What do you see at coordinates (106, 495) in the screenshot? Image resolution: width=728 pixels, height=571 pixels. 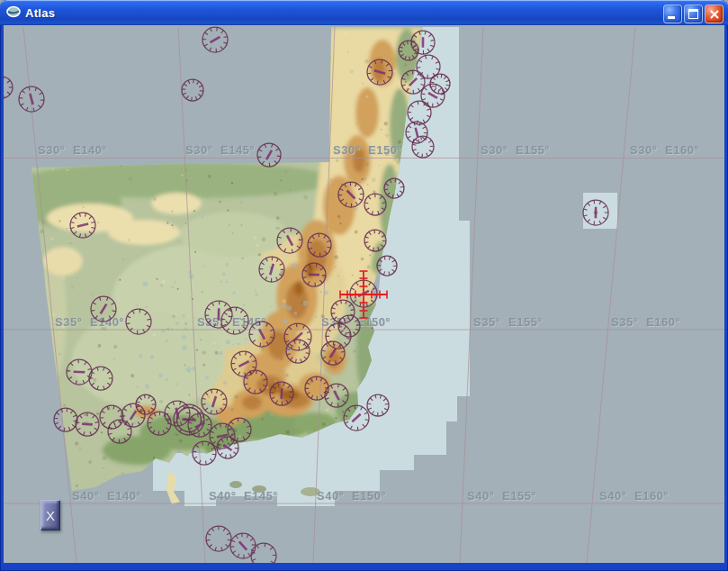 I see `svg-text: S40°E140°` at bounding box center [106, 495].